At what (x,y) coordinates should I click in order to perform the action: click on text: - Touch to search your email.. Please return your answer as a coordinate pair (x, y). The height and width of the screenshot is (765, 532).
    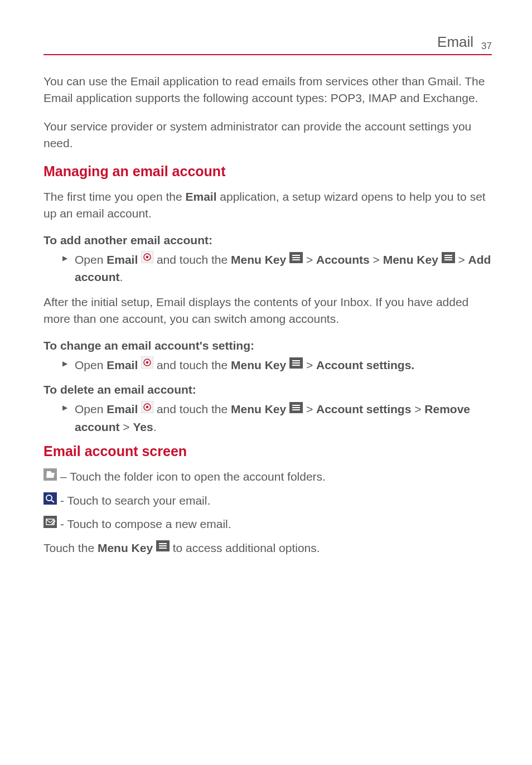
    Looking at the image, I should click on (135, 501).